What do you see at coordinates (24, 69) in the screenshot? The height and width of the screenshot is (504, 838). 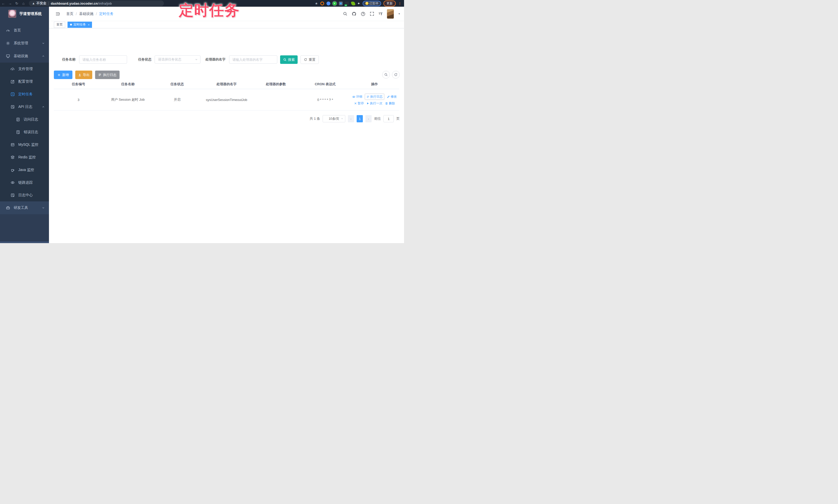 I see `sidebar-item-file-management: 文件管理` at bounding box center [24, 69].